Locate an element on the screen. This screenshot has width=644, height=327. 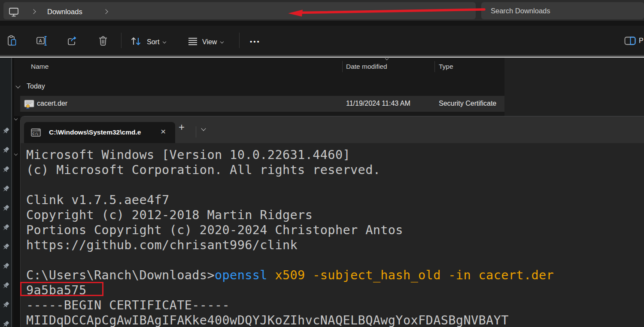
column-header-date-modified: Date modified is located at coordinates (367, 67).